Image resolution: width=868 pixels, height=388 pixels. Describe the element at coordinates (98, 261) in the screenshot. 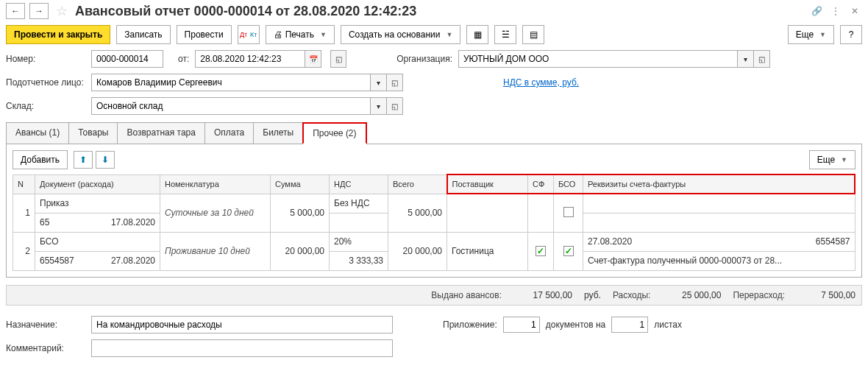

I see `cell-doc-sub: 655458727.08.2020` at that location.